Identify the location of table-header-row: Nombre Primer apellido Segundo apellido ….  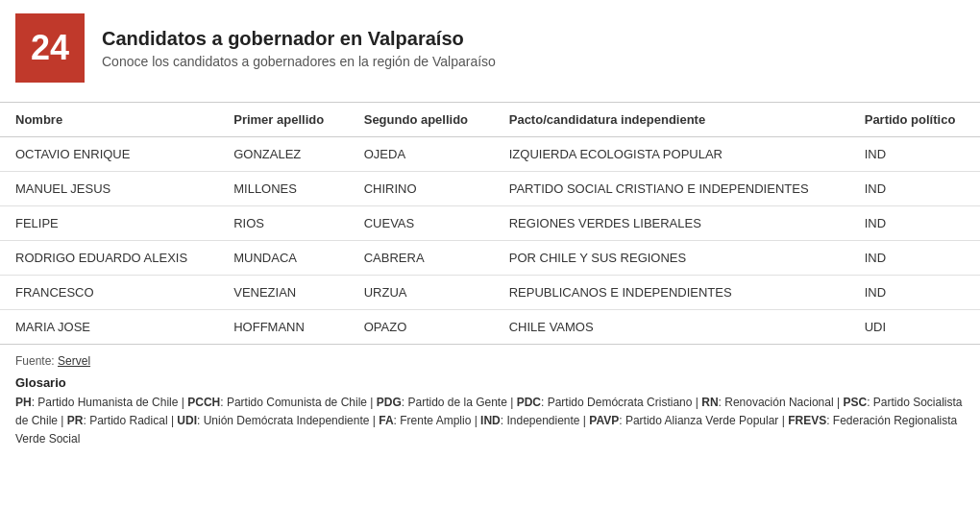
(490, 120).